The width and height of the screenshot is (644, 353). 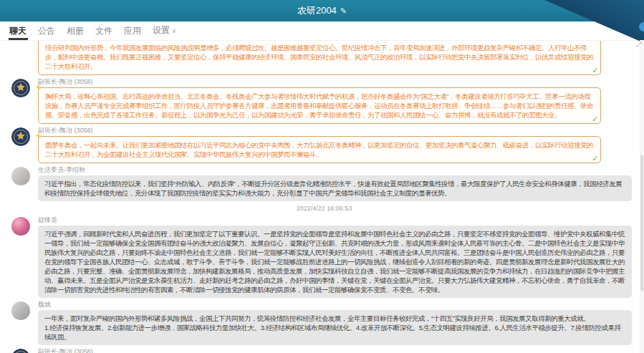 I want to click on titlebar: 农研2004 ✎, so click(x=322, y=11).